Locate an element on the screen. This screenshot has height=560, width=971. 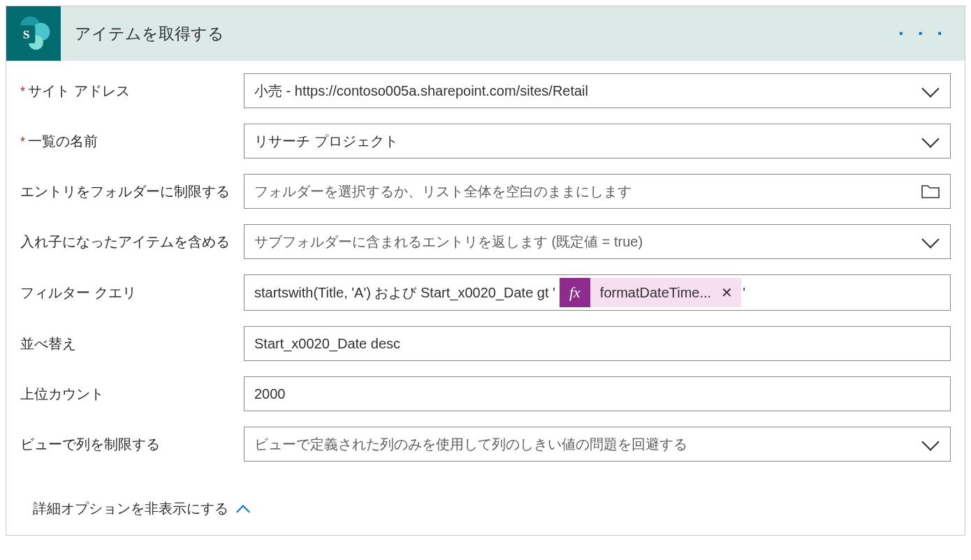
filter-query-label: フィルター クエリ is located at coordinates (132, 293).